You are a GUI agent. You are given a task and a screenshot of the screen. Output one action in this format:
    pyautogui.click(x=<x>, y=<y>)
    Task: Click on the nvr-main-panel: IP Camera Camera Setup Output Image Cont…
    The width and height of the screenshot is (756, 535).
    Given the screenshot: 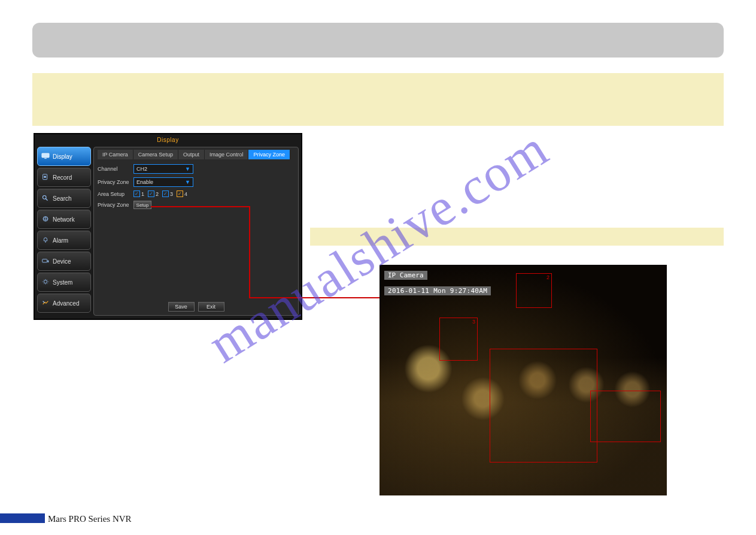 What is the action you would take?
    pyautogui.click(x=196, y=231)
    